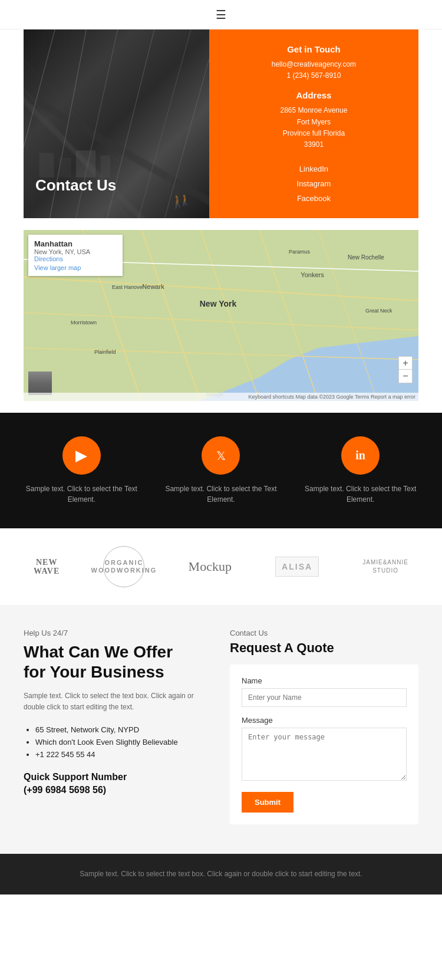 Image resolution: width=442 pixels, height=980 pixels. I want to click on linkedin-text: Sample text. Click to select the Text El…, so click(361, 494).